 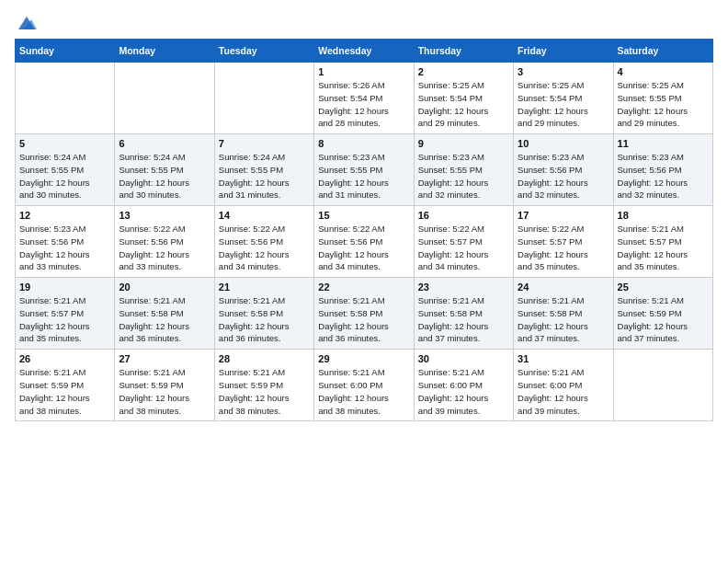 I want to click on day-number: 10, so click(x=563, y=144).